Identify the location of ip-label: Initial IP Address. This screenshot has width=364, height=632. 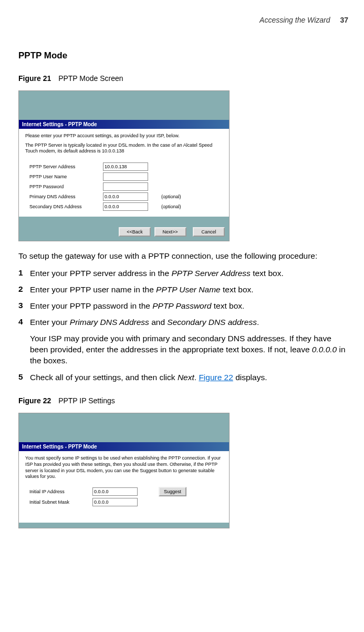
(59, 492).